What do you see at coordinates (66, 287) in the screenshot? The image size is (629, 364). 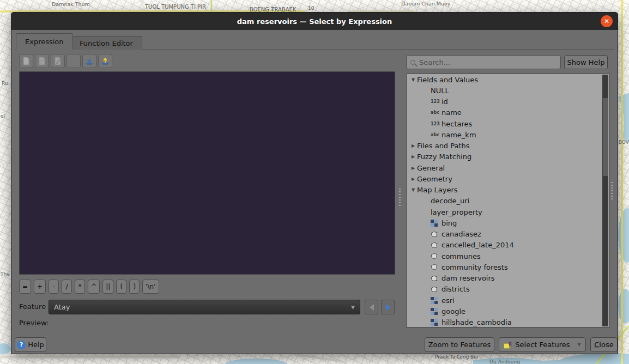 I see `operator-button--: /` at bounding box center [66, 287].